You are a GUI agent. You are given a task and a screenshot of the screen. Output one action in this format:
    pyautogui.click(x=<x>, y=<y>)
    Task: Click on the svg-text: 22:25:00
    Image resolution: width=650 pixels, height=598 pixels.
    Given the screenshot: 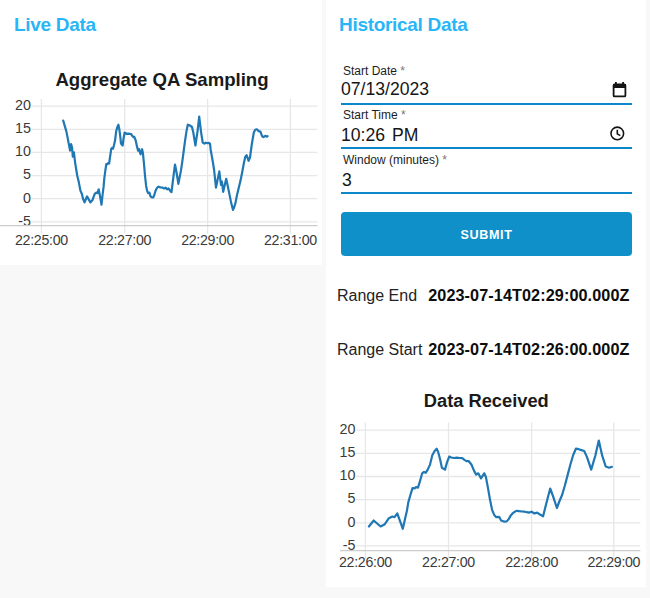 What is the action you would take?
    pyautogui.click(x=42, y=240)
    